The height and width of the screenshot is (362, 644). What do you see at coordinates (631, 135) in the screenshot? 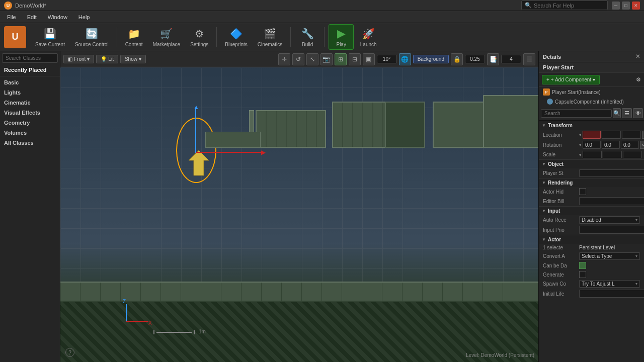
I see `location-z-input: -23` at bounding box center [631, 135].